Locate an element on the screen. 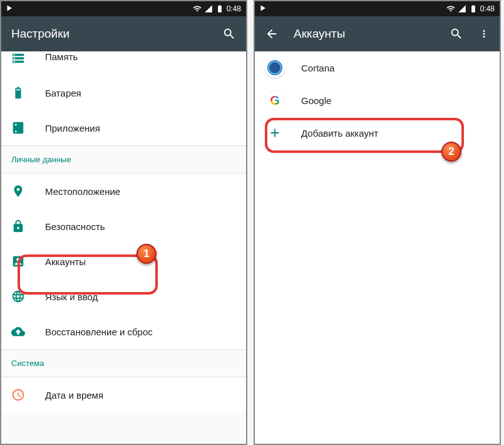 This screenshot has width=504, height=445. app-bar-settings: Настройки is located at coordinates (124, 34).